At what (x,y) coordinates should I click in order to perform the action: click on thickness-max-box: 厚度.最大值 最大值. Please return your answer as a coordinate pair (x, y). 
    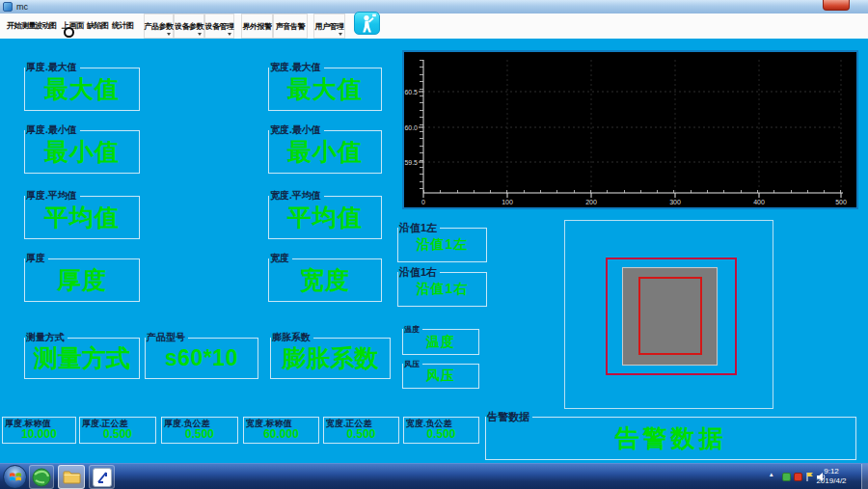
    Looking at the image, I should click on (82, 89).